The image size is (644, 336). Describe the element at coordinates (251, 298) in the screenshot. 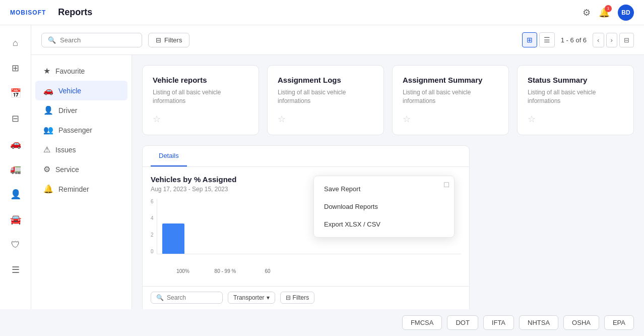

I see `transporter-select: Transporter ▾` at that location.